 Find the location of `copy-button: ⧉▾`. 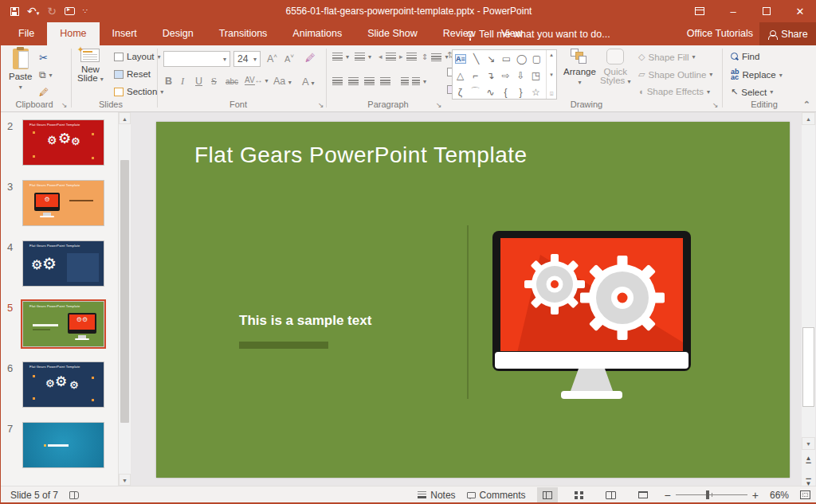

copy-button: ⧉▾ is located at coordinates (46, 75).